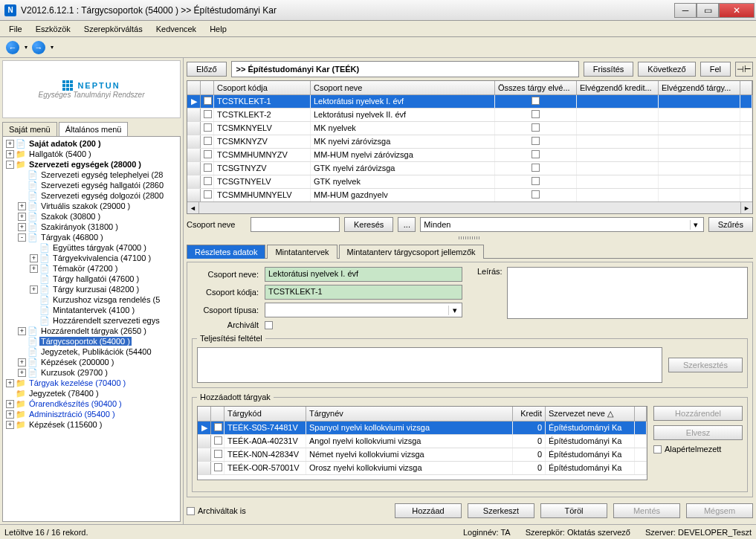 This screenshot has height=539, width=756. I want to click on combo-group-type: ▾, so click(364, 310).